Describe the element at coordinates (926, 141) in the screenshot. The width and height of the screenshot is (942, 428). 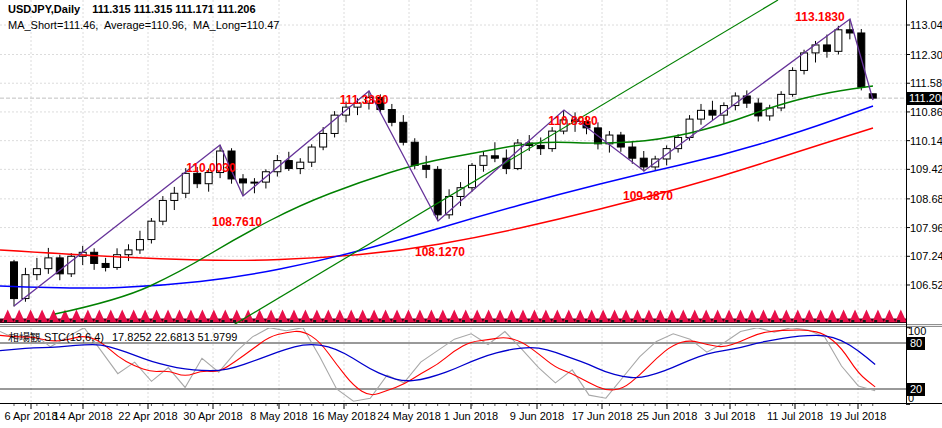
I see `price-axis-label: 110.140` at that location.